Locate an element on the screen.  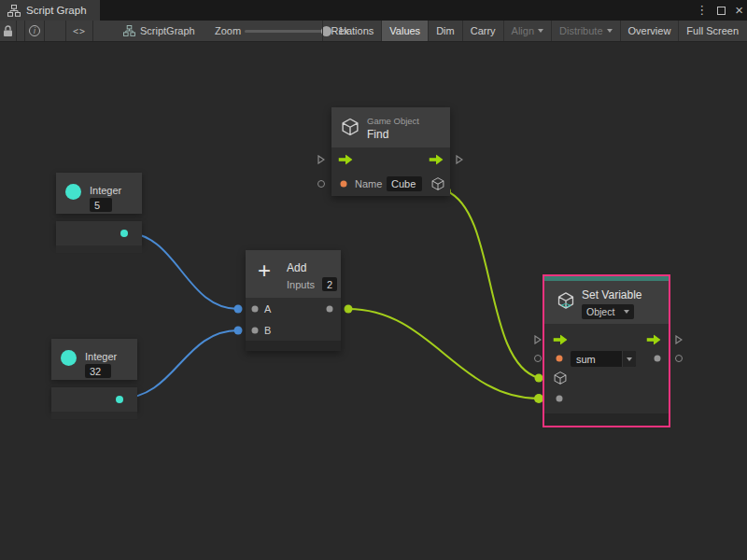
zoom-slider-track is located at coordinates (288, 32).